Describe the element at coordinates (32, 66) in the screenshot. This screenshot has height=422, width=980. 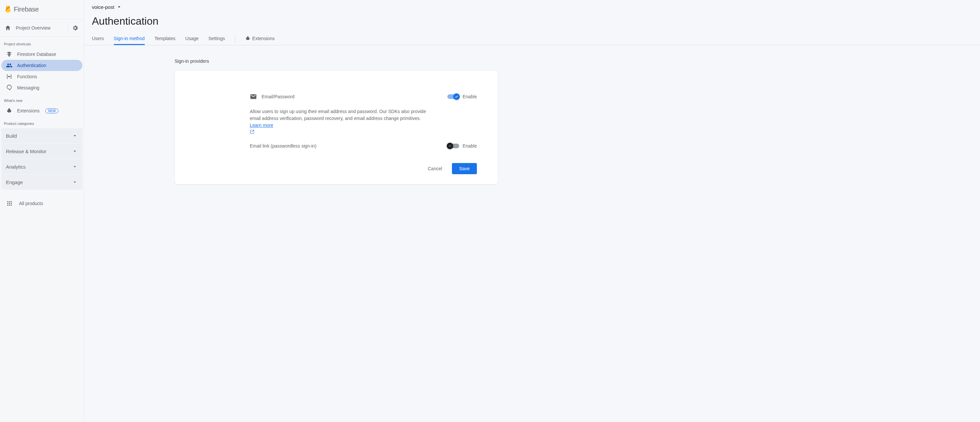
I see `nav-label: Authentication` at that location.